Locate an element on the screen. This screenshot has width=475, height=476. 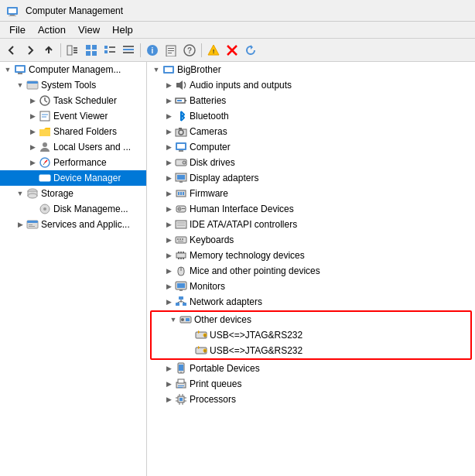
up-button is located at coordinates (49, 50).